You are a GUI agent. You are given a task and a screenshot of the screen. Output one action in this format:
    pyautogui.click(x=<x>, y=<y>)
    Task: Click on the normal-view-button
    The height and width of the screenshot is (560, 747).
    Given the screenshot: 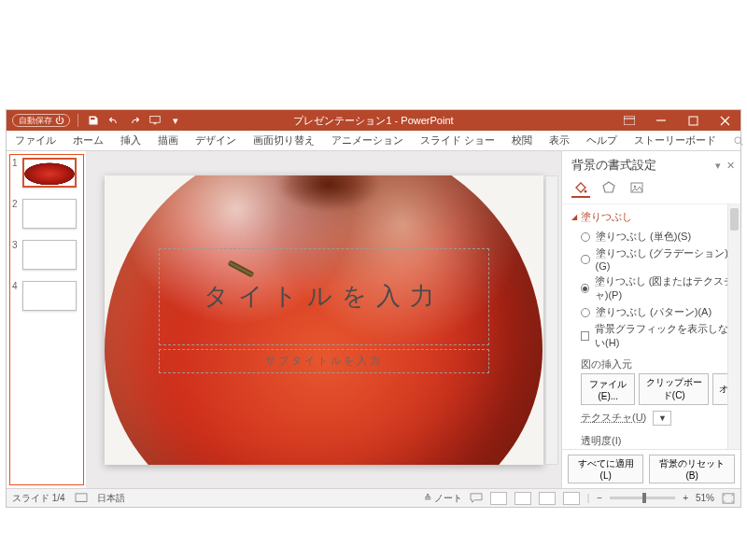 What is the action you would take?
    pyautogui.click(x=499, y=498)
    